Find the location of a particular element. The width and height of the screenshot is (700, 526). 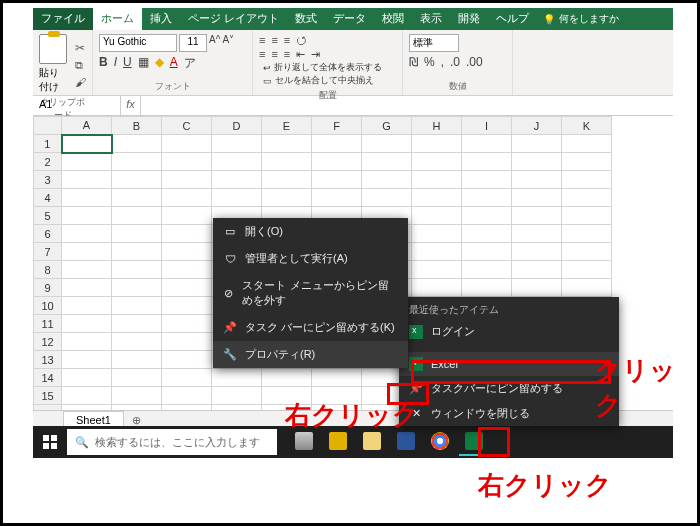

tab-page-layout: ページ レイアウト is located at coordinates (234, 19).